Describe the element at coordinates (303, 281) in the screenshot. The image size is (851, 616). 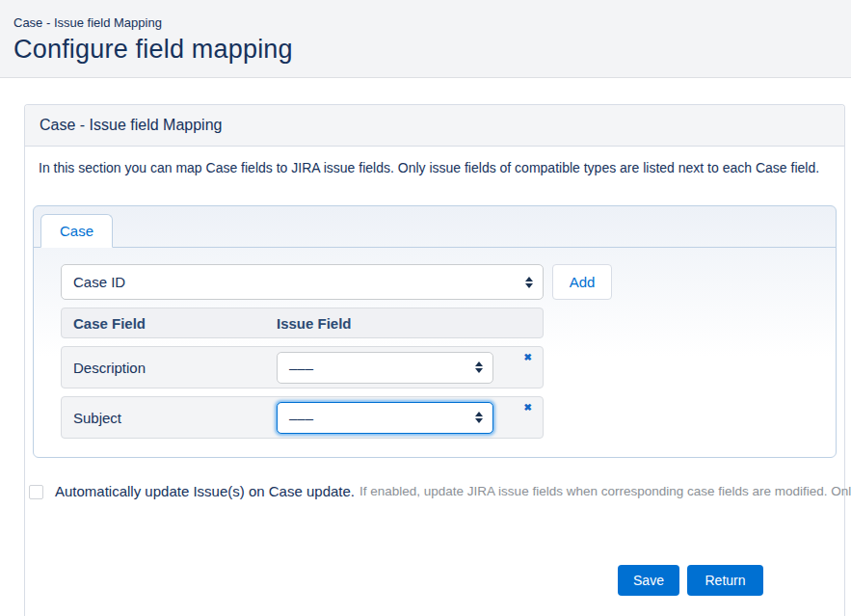
I see `case-field-select: Case ID` at that location.